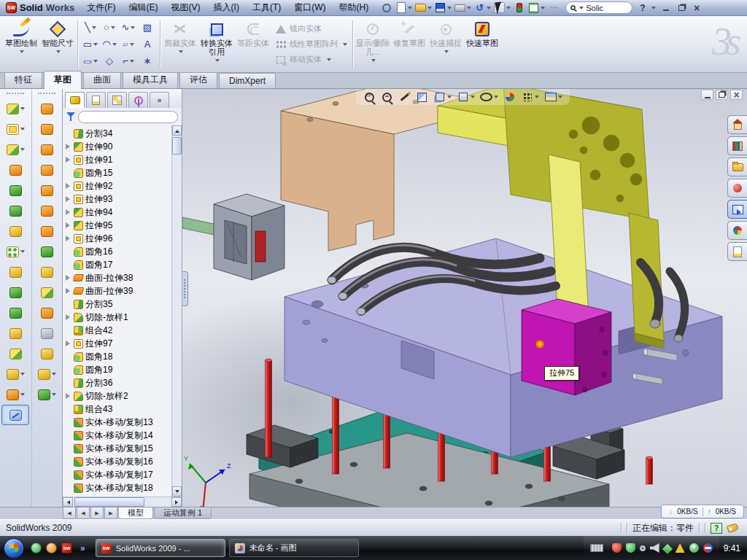 The image size is (747, 560). I want to click on security-red-shield-icon, so click(617, 548).